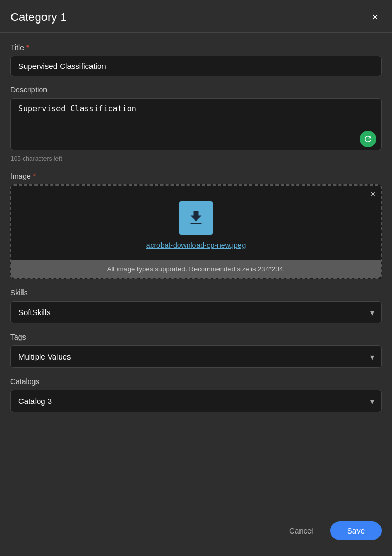  What do you see at coordinates (196, 125) in the screenshot?
I see `description-wrapper: Supervised Classification` at bounding box center [196, 125].